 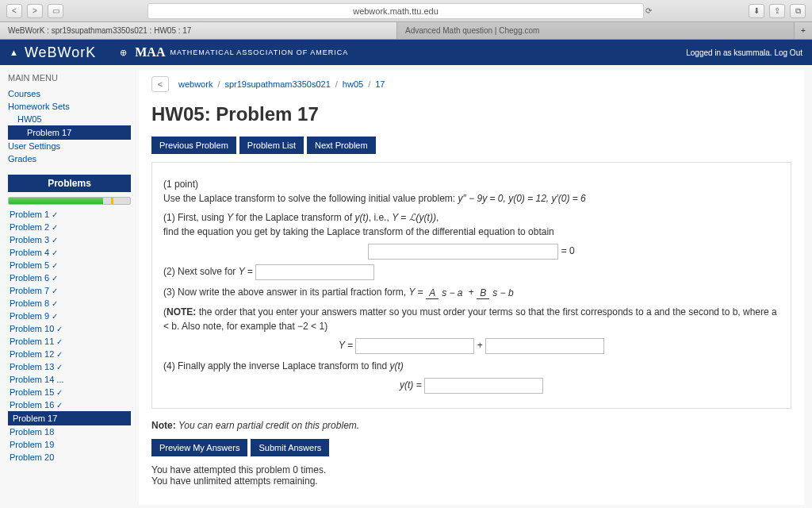 I want to click on sidebar-button: ▭, so click(x=56, y=11).